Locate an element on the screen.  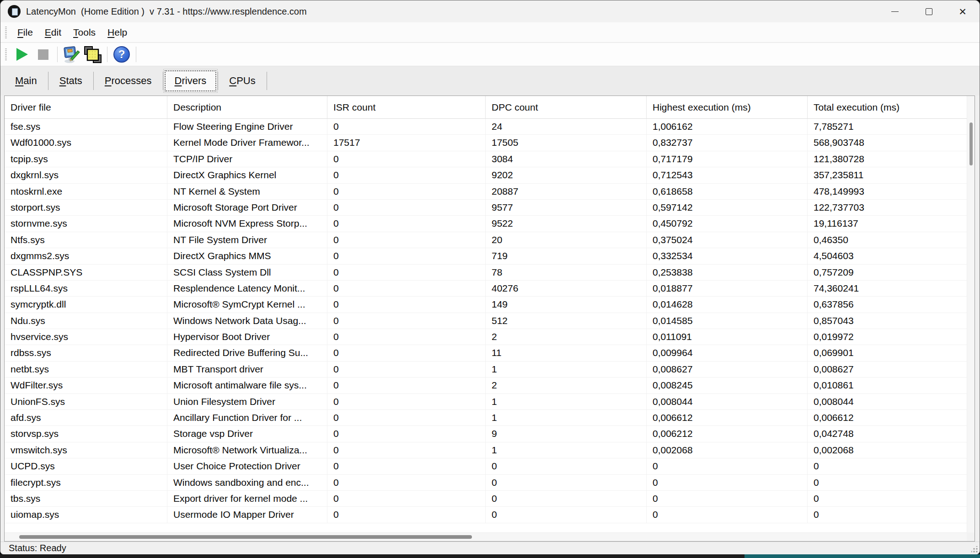
table-cell: User Choice Protection Driver is located at coordinates (247, 466).